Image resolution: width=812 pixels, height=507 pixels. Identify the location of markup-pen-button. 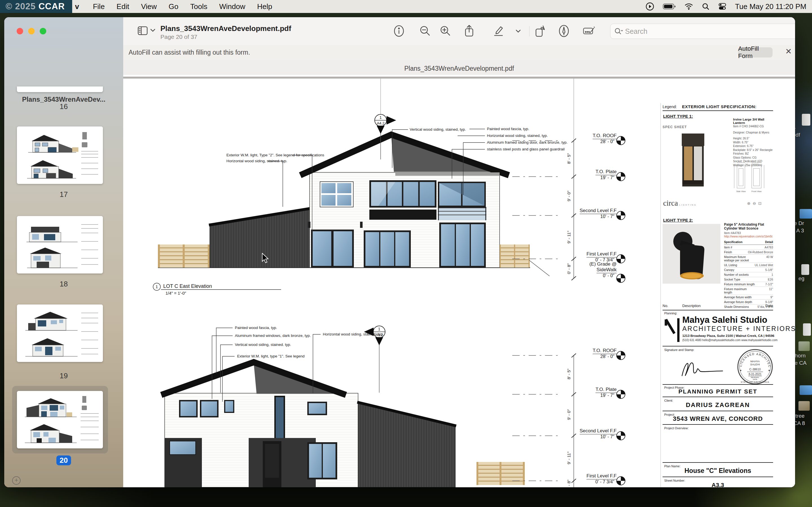
(499, 31).